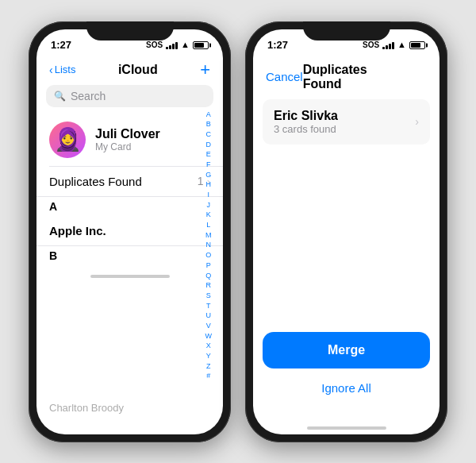 This screenshot has height=463, width=476. What do you see at coordinates (384, 48) in the screenshot?
I see `bar1-p2` at bounding box center [384, 48].